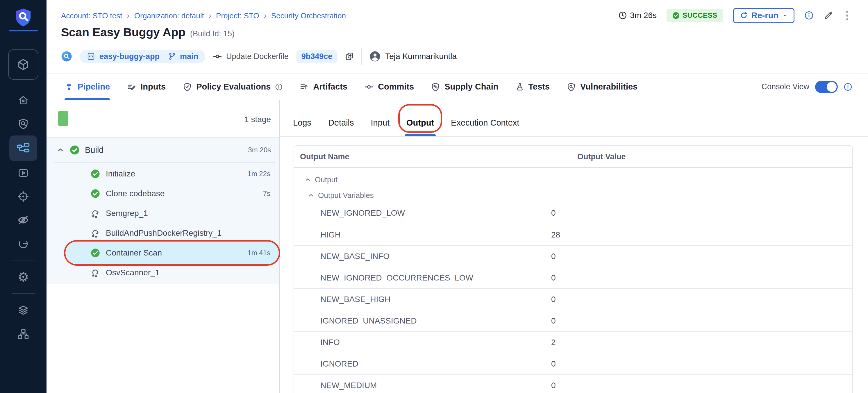 This screenshot has height=393, width=868. I want to click on inputs-icon, so click(131, 87).